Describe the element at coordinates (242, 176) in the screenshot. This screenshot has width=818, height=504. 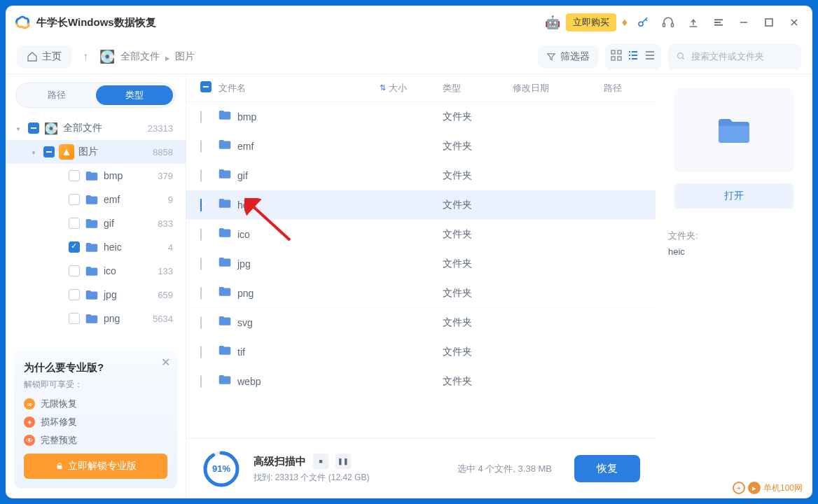
I see `file-name: gif` at that location.